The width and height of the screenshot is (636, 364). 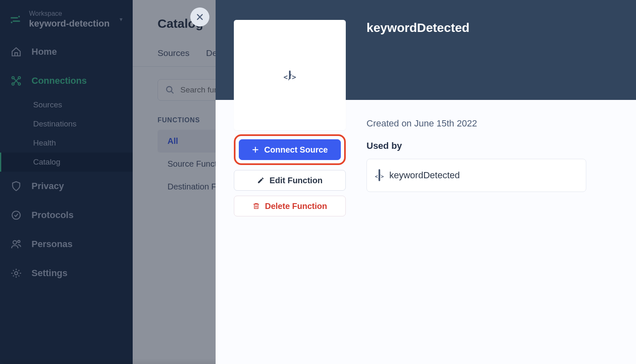 What do you see at coordinates (255, 150) in the screenshot?
I see `plus-icon` at bounding box center [255, 150].